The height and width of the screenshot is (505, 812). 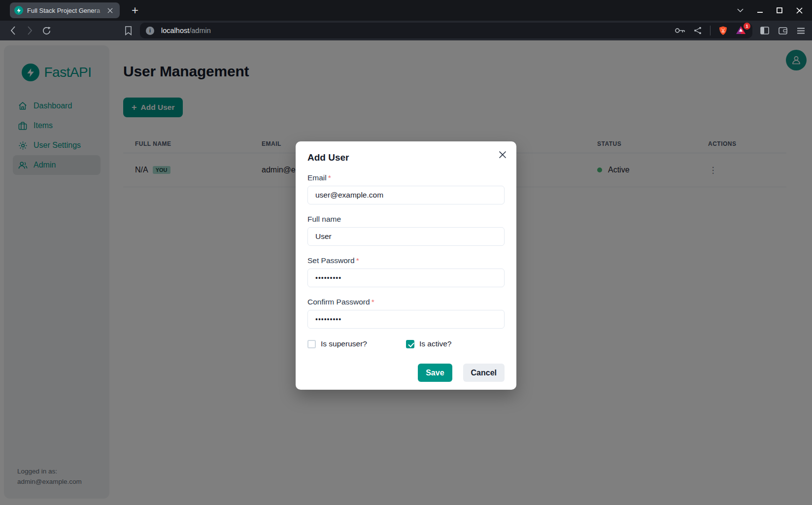 What do you see at coordinates (741, 31) in the screenshot?
I see `brave-rewards-icon: 1` at bounding box center [741, 31].